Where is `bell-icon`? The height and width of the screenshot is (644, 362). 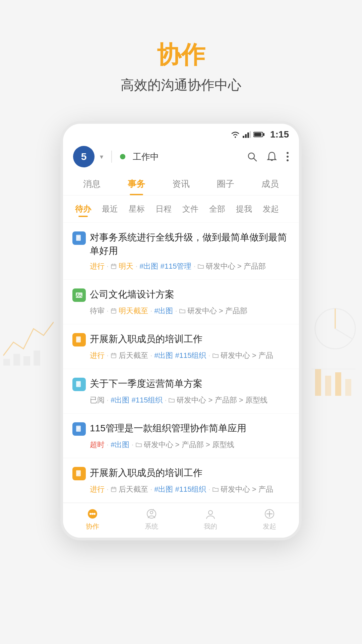 bell-icon is located at coordinates (272, 157).